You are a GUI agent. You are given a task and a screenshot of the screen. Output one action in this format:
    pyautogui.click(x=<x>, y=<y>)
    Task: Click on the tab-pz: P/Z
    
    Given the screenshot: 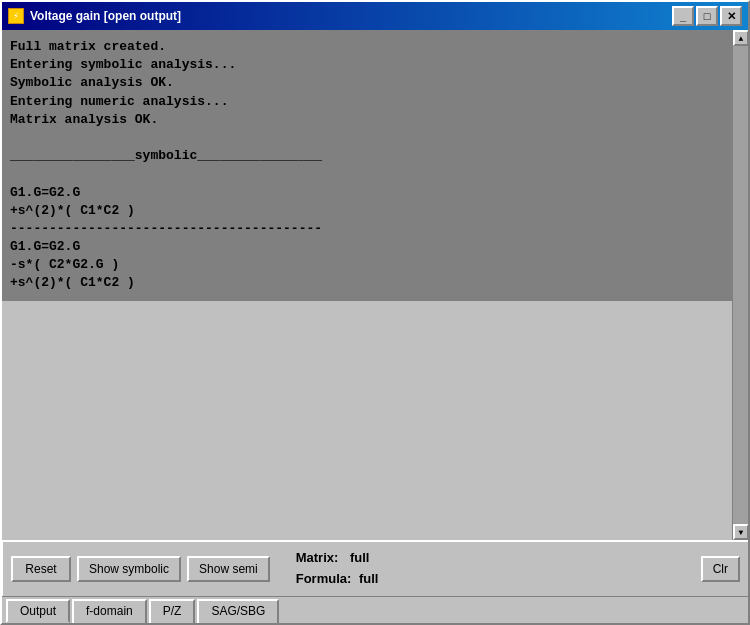 What is the action you would take?
    pyautogui.click(x=172, y=611)
    